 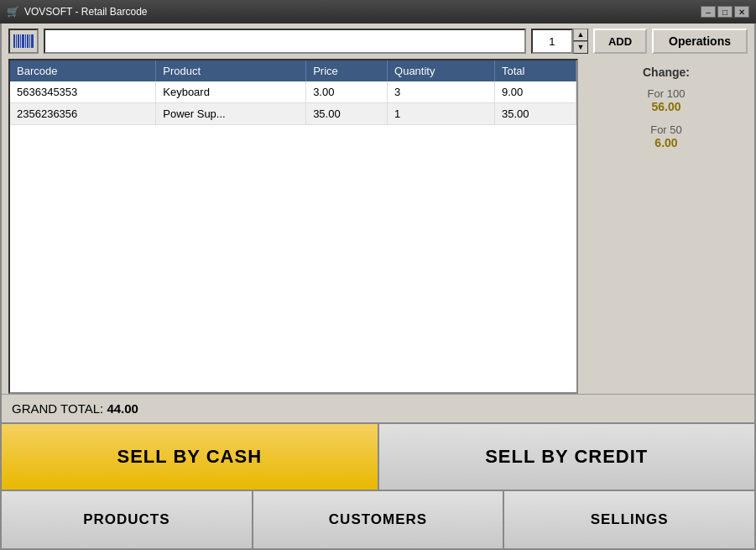 I want to click on quantity-container: 1 ▲ ▼, so click(x=560, y=41).